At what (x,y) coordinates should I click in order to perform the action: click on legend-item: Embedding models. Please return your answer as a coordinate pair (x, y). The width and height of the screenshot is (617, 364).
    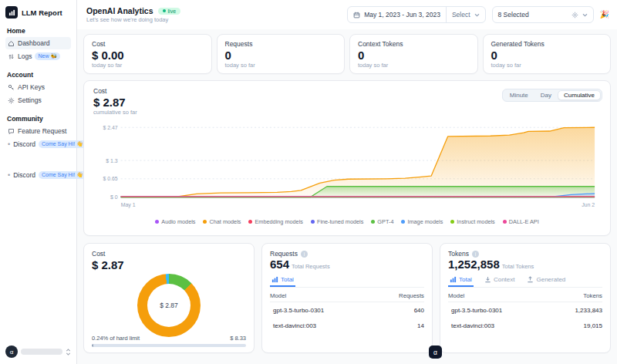
    Looking at the image, I should click on (275, 222).